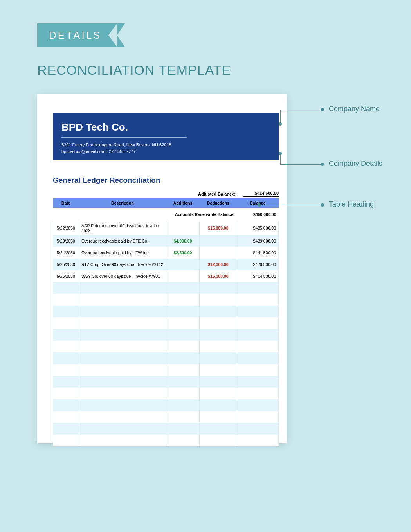 The width and height of the screenshot is (411, 532). I want to click on callout-company-details: Company Details, so click(355, 164).